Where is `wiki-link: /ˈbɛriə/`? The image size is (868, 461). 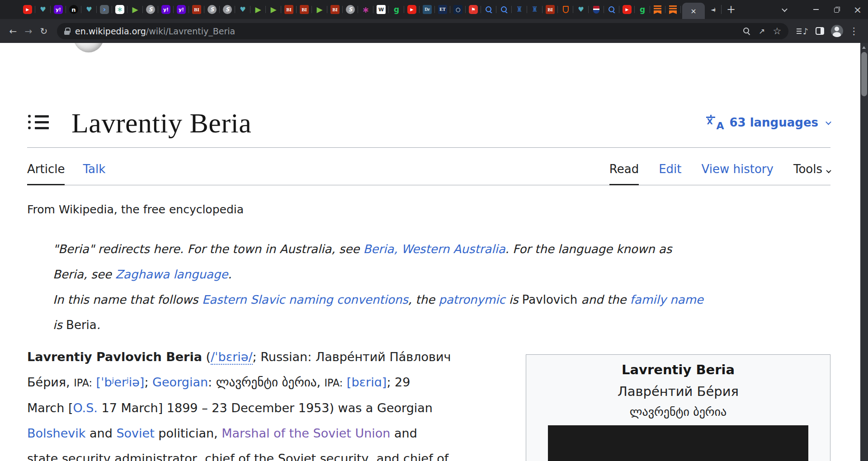
wiki-link: /ˈbɛriə/ is located at coordinates (231, 357).